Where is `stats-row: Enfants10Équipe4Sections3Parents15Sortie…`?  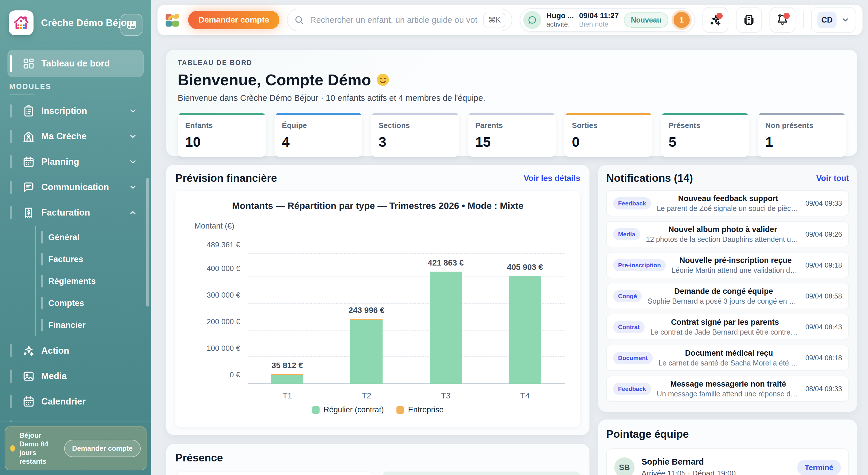 stats-row: Enfants10Équipe4Sections3Parents15Sortie… is located at coordinates (512, 135).